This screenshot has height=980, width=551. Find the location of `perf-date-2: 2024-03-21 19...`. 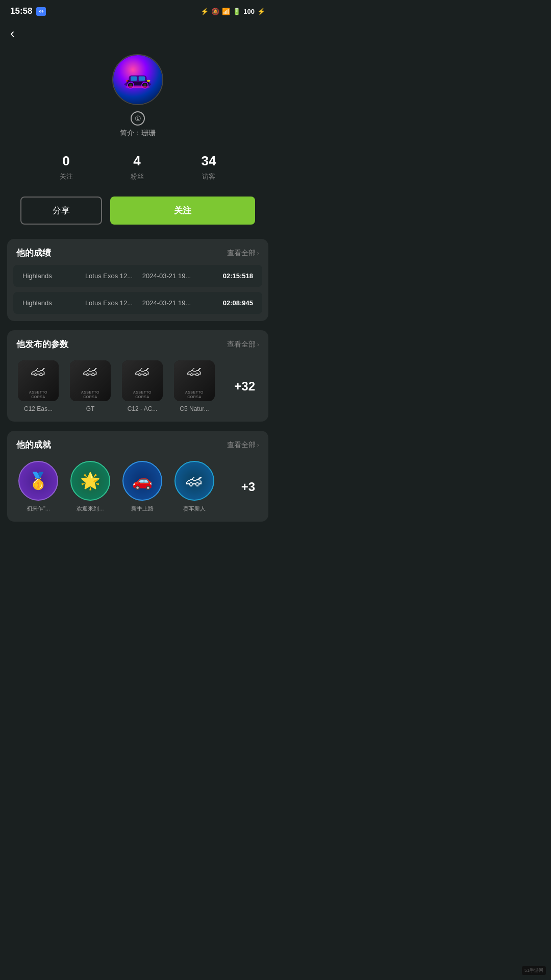

perf-date-2: 2024-03-21 19... is located at coordinates (166, 303).